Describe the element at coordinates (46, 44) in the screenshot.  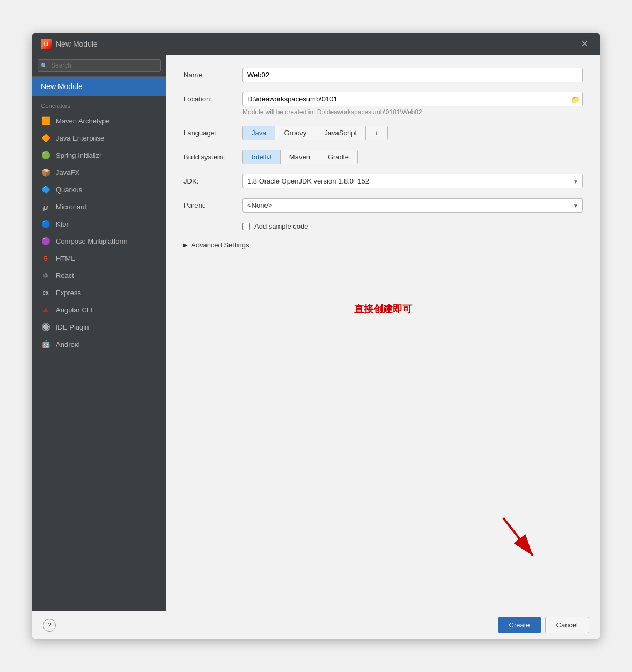
I see `app-icon: IJ` at that location.